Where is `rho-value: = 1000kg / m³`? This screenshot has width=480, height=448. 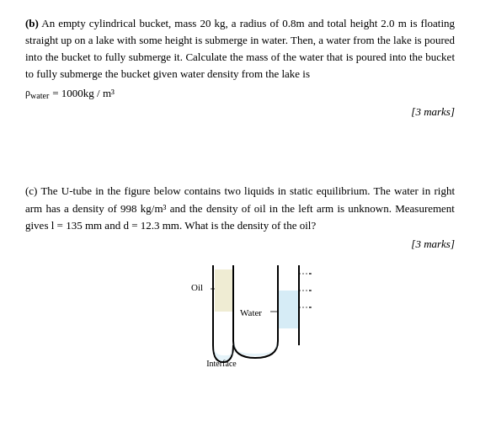
rho-value: = 1000kg / m³ is located at coordinates (83, 93).